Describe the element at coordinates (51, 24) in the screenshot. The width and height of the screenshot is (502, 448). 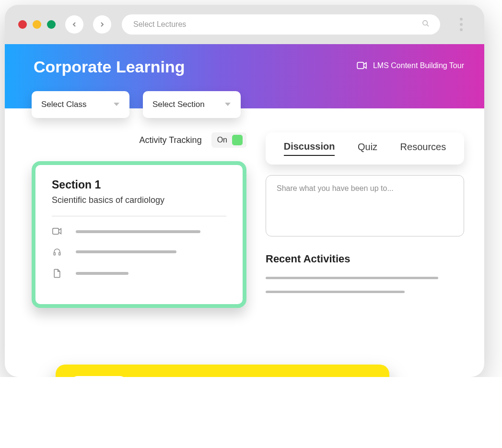
I see `maximize-window-button` at that location.